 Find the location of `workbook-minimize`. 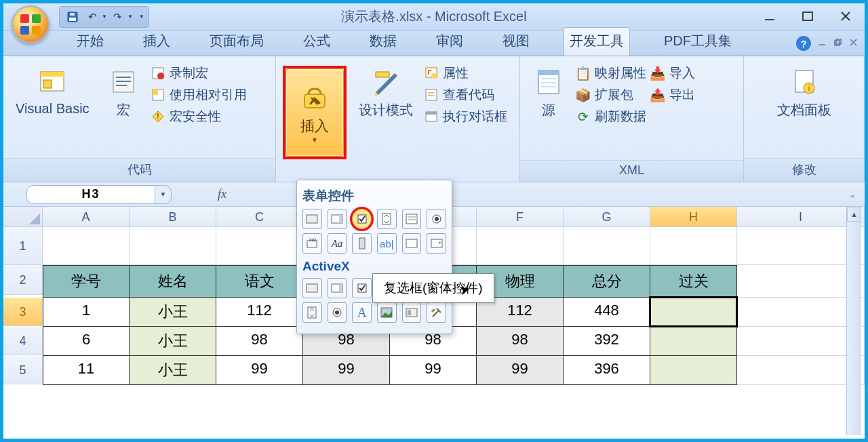

workbook-minimize is located at coordinates (822, 43).